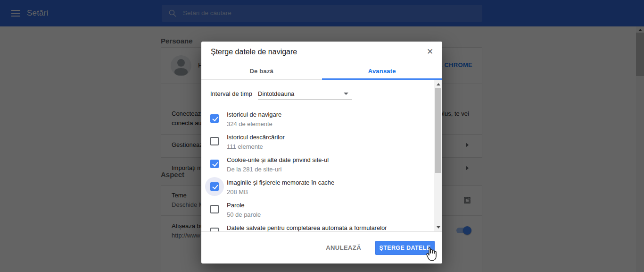 This screenshot has width=644, height=272. Describe the element at coordinates (430, 52) in the screenshot. I see `close-icon: ✕` at that location.